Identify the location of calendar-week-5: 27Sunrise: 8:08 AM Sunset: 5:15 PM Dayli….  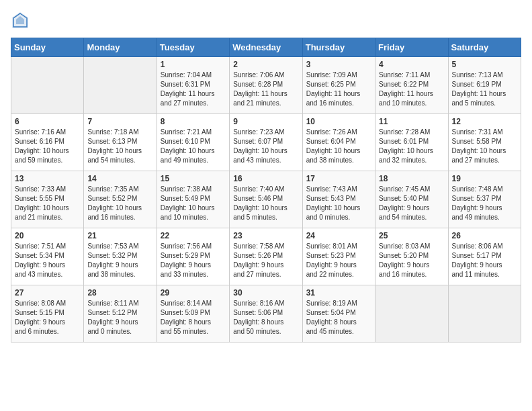
(266, 314).